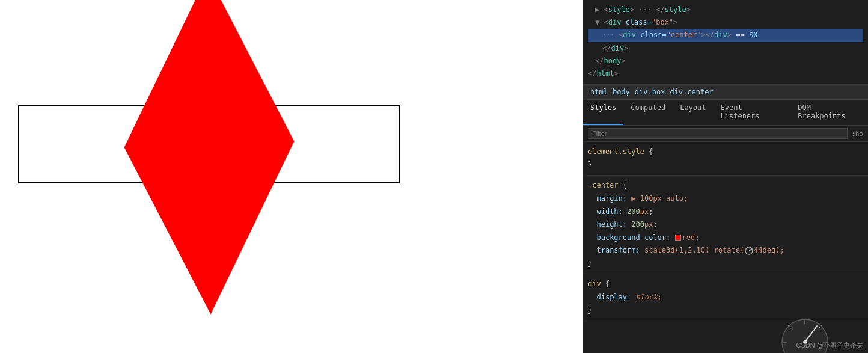 The height and width of the screenshot is (353, 868). What do you see at coordinates (830, 345) in the screenshot?
I see `watermark: CSDN @小黑子史蒂夫` at bounding box center [830, 345].